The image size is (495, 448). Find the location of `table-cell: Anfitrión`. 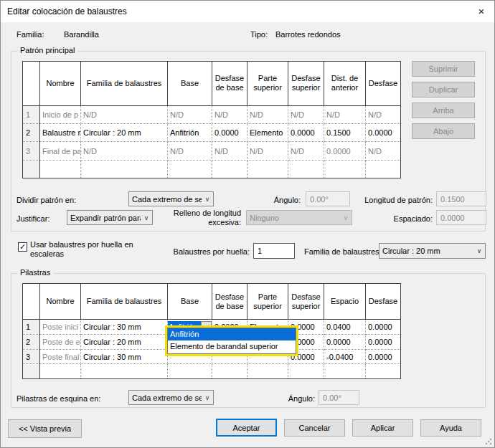

table-cell: Anfitrión is located at coordinates (190, 133).